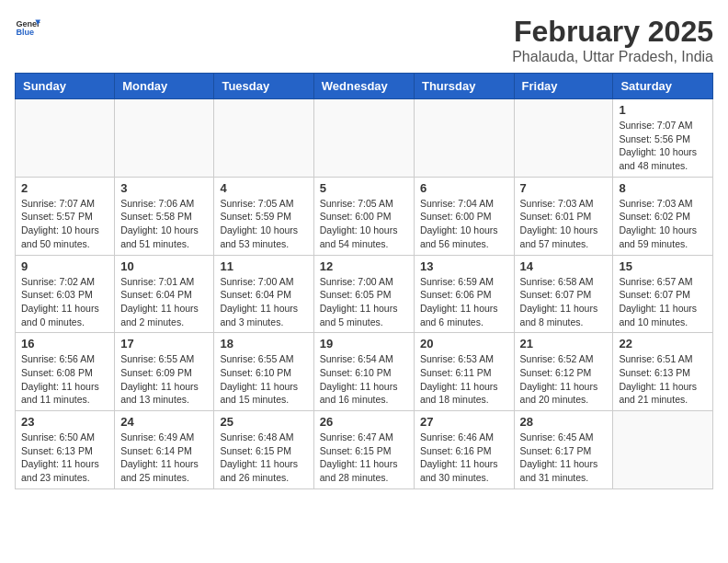  Describe the element at coordinates (263, 344) in the screenshot. I see `day-number: 18` at that location.